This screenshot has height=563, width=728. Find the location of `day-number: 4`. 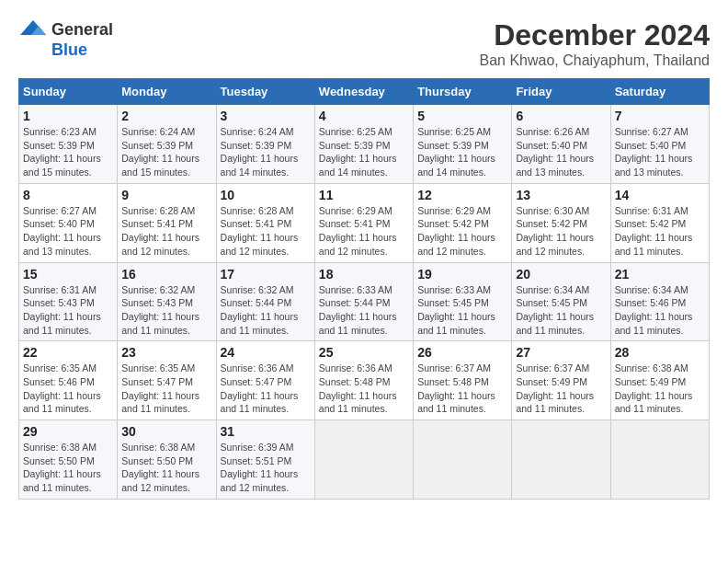

day-number: 4 is located at coordinates (364, 116).